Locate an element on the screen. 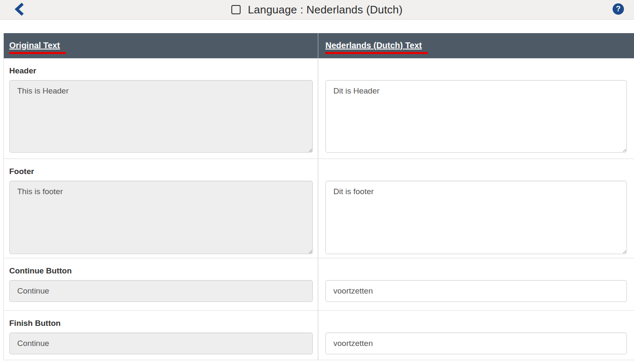  field-label-header: Header is located at coordinates (164, 71).